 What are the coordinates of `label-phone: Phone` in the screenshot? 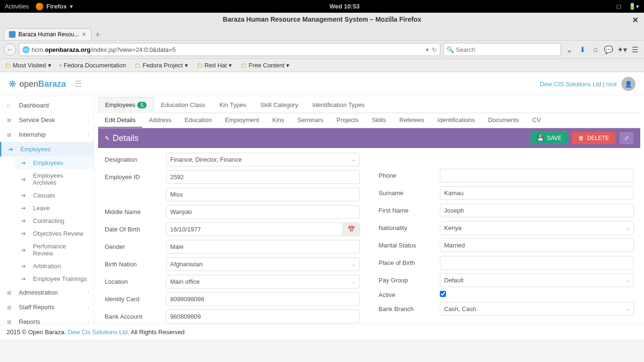 It's located at (409, 175).